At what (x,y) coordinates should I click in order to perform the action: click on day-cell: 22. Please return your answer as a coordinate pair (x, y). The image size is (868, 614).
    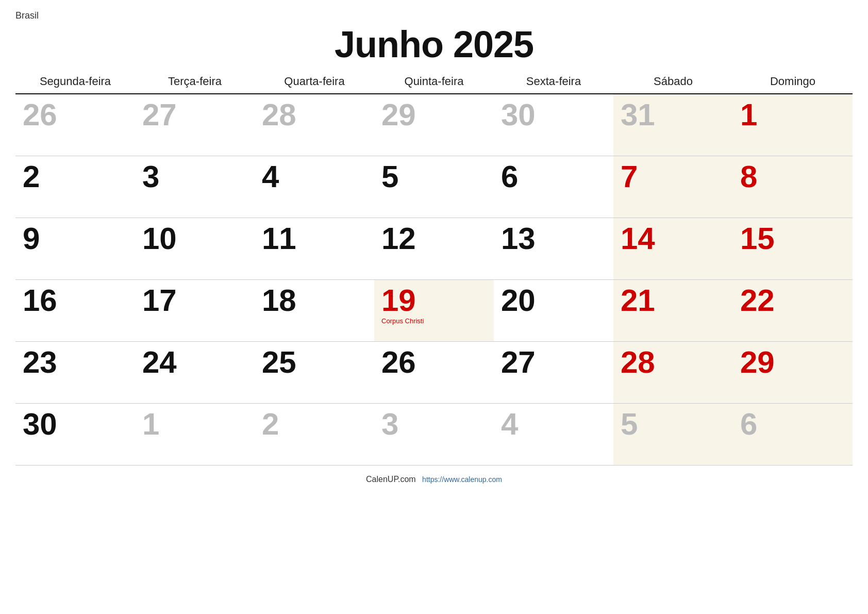
    Looking at the image, I should click on (793, 310).